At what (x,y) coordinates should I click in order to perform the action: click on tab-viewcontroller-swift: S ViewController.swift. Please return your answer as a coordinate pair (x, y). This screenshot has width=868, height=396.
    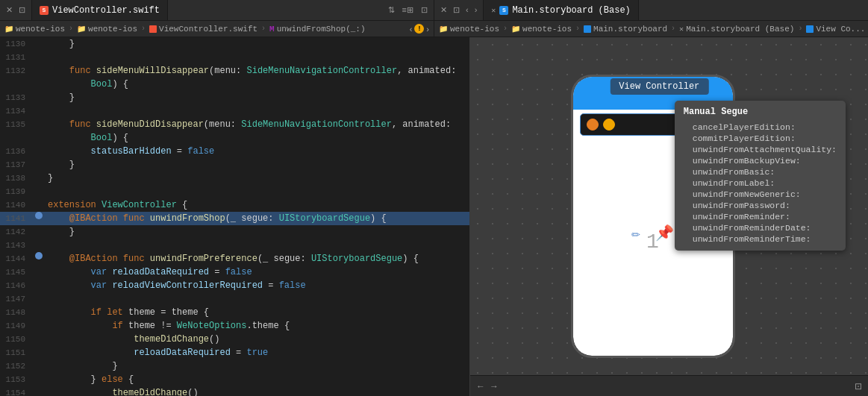
    Looking at the image, I should click on (100, 10).